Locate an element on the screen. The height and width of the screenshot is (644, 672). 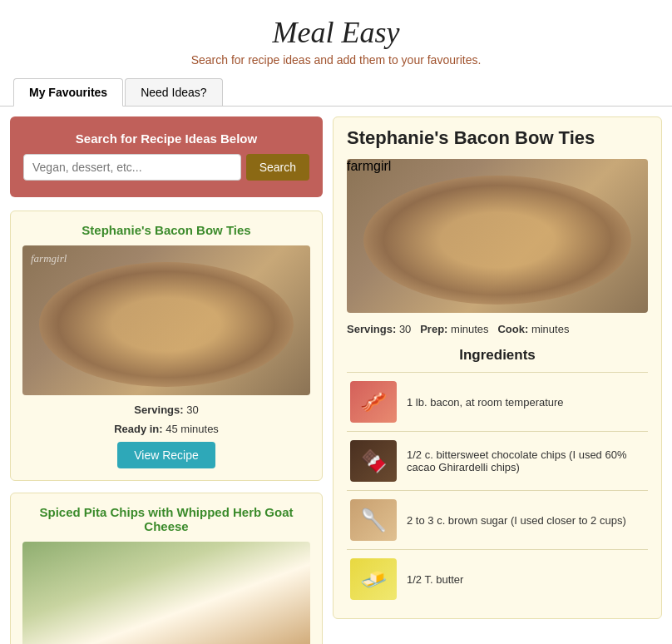
app-title: Meal Easy is located at coordinates (336, 32).